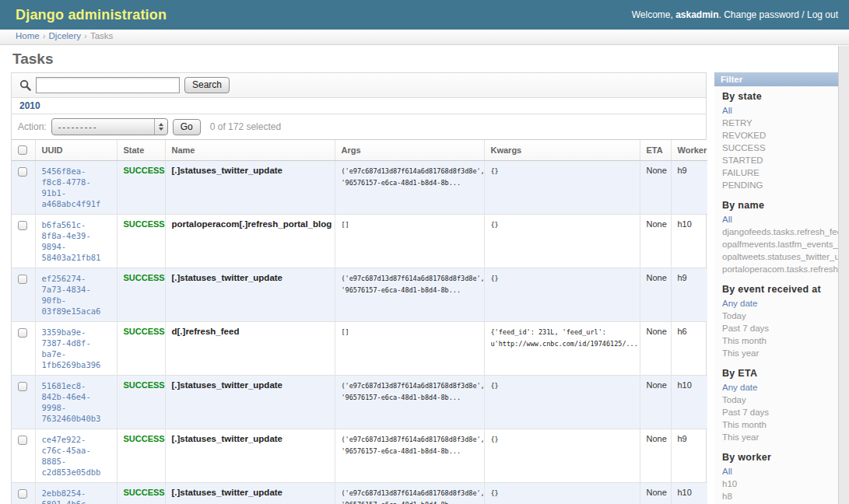  What do you see at coordinates (207, 86) in the screenshot?
I see `search-button: Search` at bounding box center [207, 86].